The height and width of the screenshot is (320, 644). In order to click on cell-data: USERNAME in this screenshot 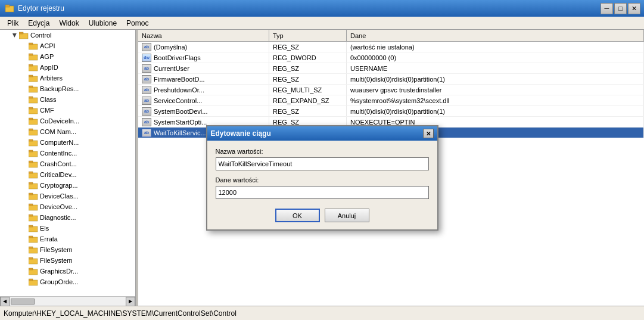, I will do `click(496, 68)`.